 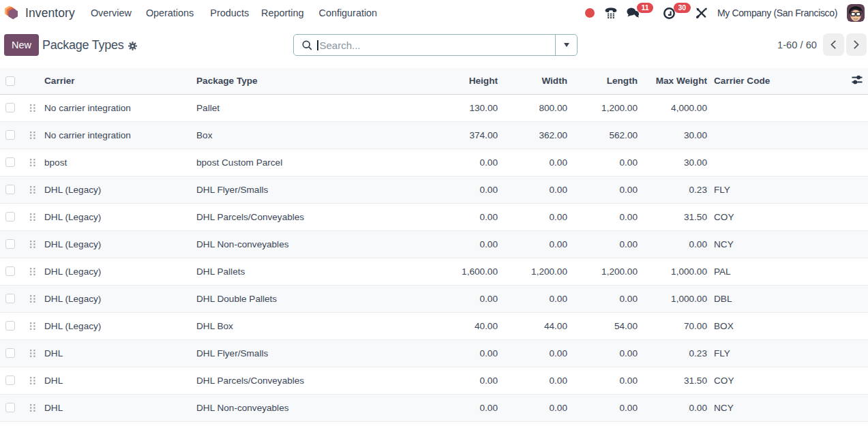 I want to click on select-all-checkbox, so click(x=10, y=81).